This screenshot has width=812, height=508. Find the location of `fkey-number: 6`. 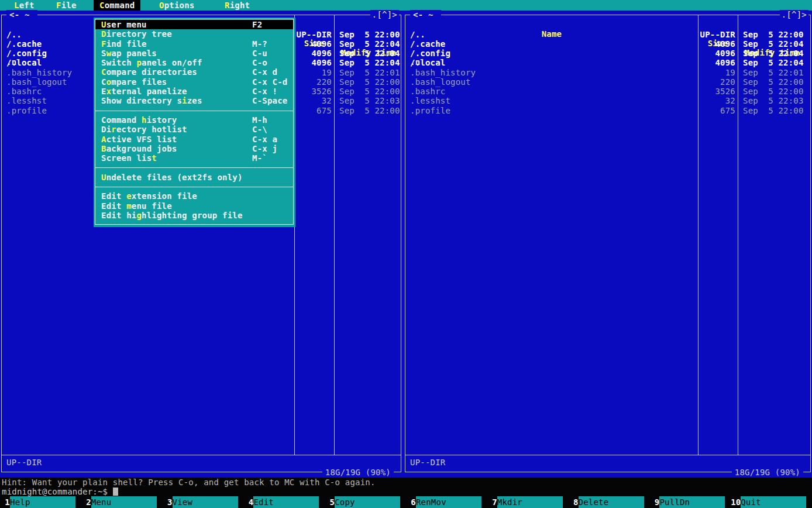

fkey-number: 6 is located at coordinates (411, 502).